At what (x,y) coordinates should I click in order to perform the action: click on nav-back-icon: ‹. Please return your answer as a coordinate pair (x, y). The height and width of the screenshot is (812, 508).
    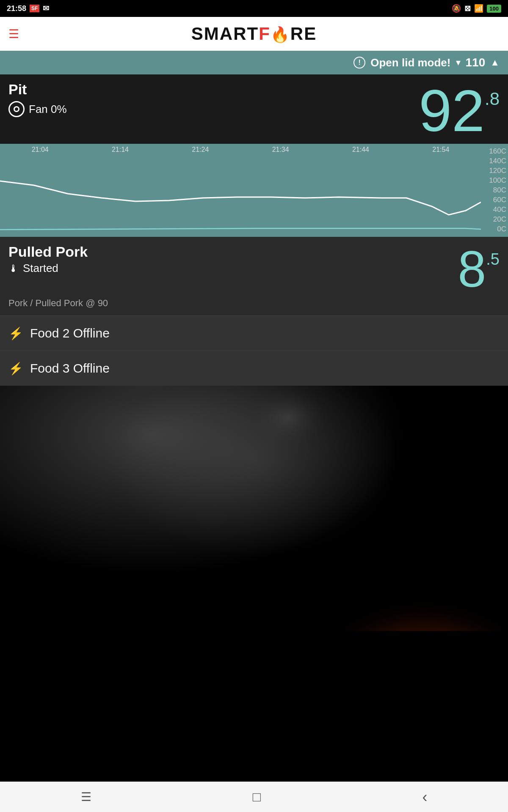
    Looking at the image, I should click on (425, 797).